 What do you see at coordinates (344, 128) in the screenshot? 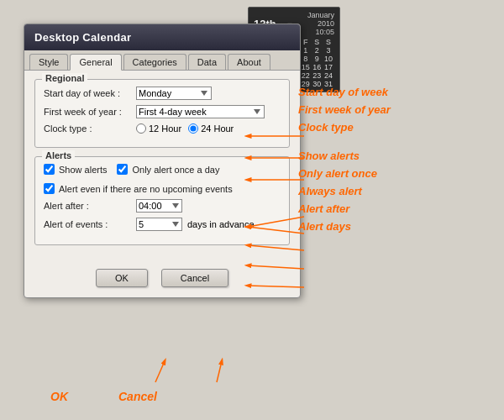
I see `annotation-clock-type: Clock type` at bounding box center [344, 128].